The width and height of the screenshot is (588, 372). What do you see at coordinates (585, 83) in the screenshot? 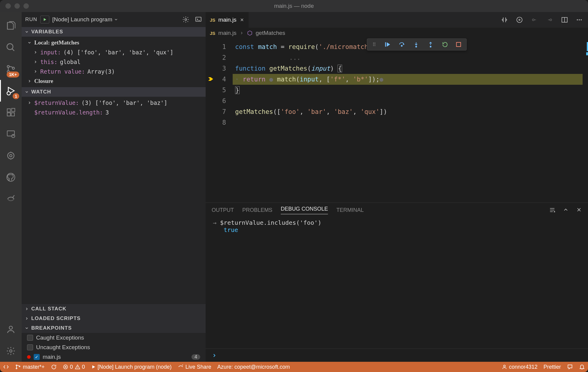
I see `minimap` at bounding box center [585, 83].